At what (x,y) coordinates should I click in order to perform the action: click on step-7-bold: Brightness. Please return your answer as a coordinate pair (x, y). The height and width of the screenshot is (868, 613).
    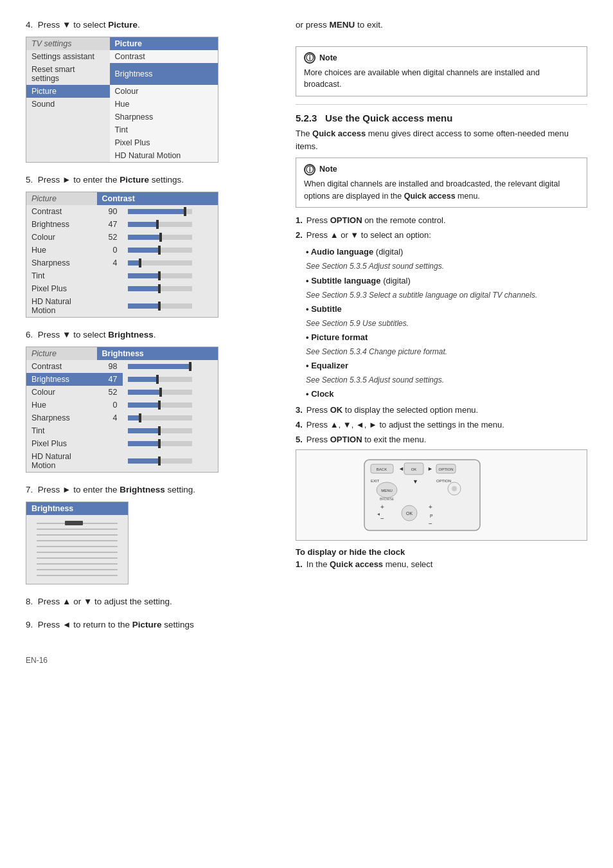
    Looking at the image, I should click on (143, 490).